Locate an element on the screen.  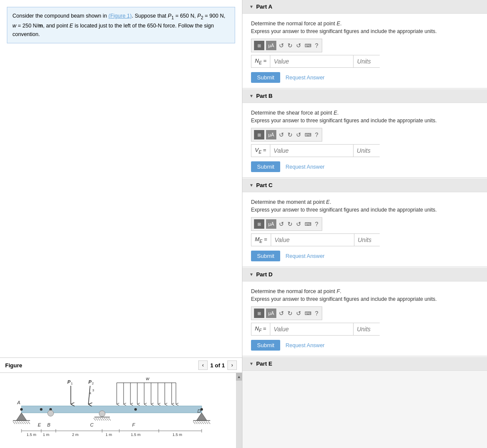
part-A-label: Part A is located at coordinates (264, 7).